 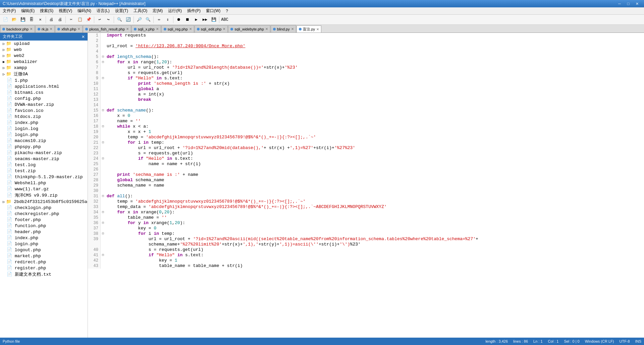 I want to click on sidebar-item-upload: ▷ 📁 upload, so click(x=44, y=44).